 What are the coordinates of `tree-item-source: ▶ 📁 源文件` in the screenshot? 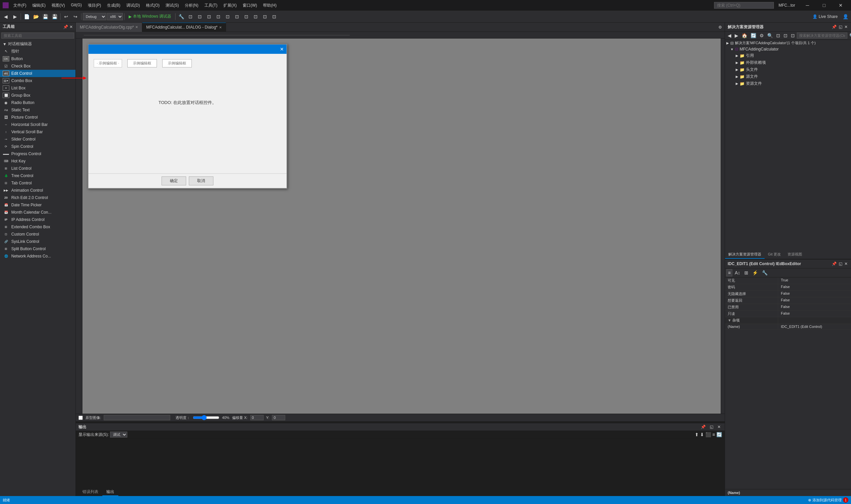 It's located at (788, 77).